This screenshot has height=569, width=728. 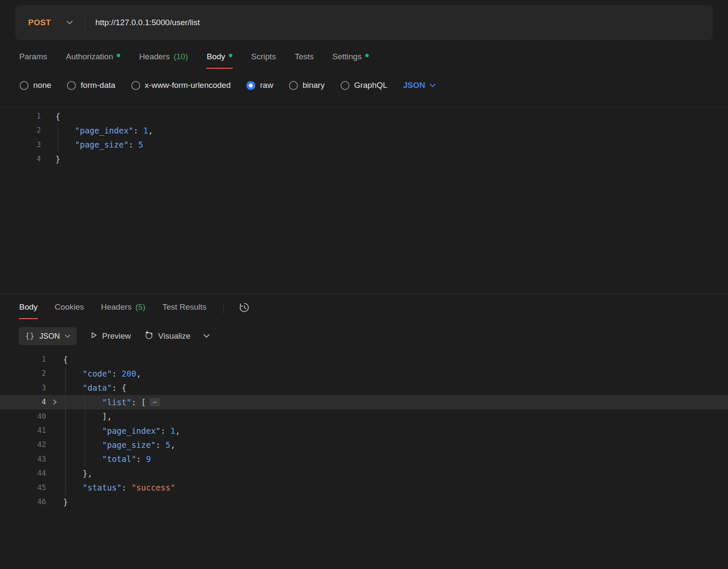 I want to click on request-tab-params: Params, so click(x=33, y=58).